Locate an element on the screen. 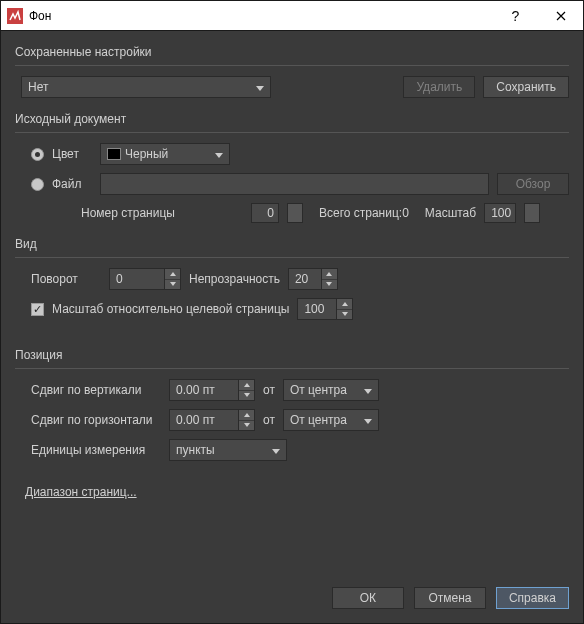  horizontal-from-select: От центра is located at coordinates (331, 420).